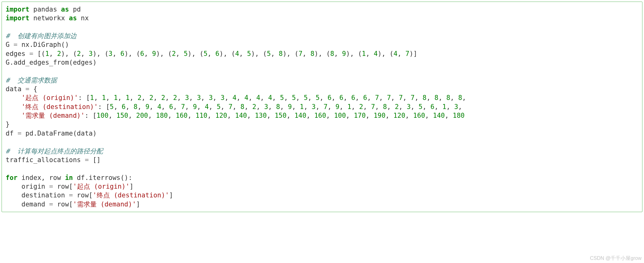 This screenshot has height=263, width=644. Describe the element at coordinates (41, 36) in the screenshot. I see `comment-create-graph: # 创建有向图并添加边` at that location.